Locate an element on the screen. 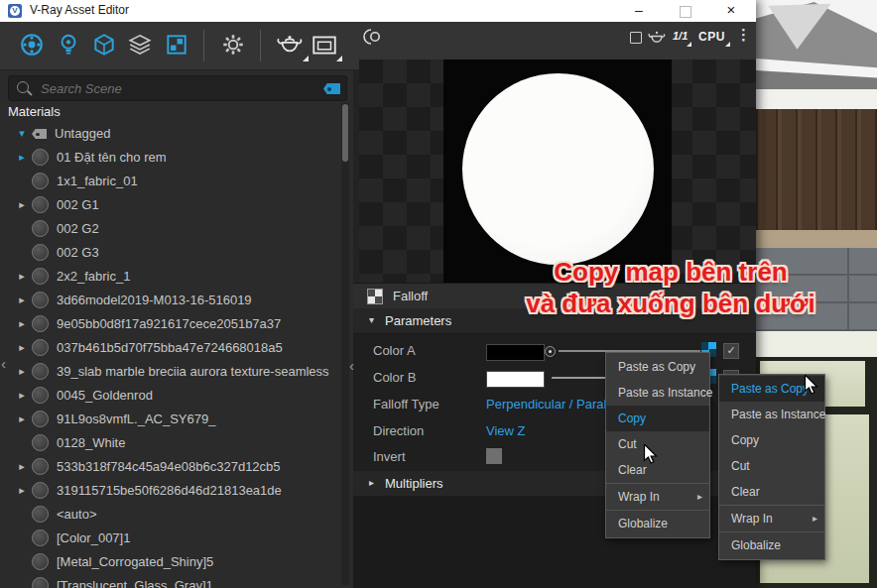  materials-scrollbar is located at coordinates (345, 344).